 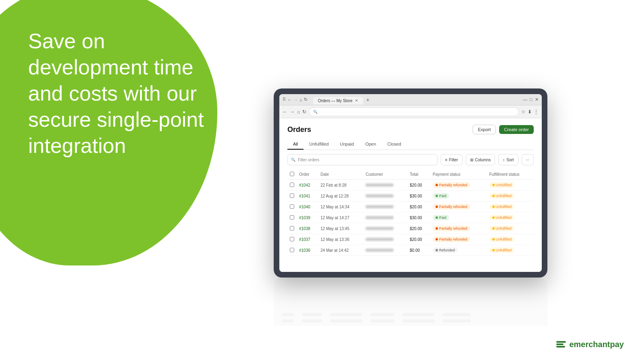 I want to click on rc2, so click(x=312, y=321).